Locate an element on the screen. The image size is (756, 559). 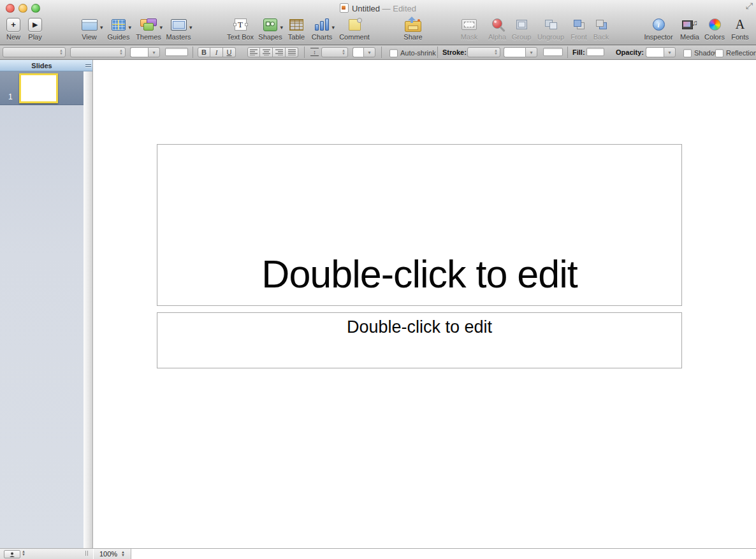
opacity-label: Opacity: is located at coordinates (630, 54).